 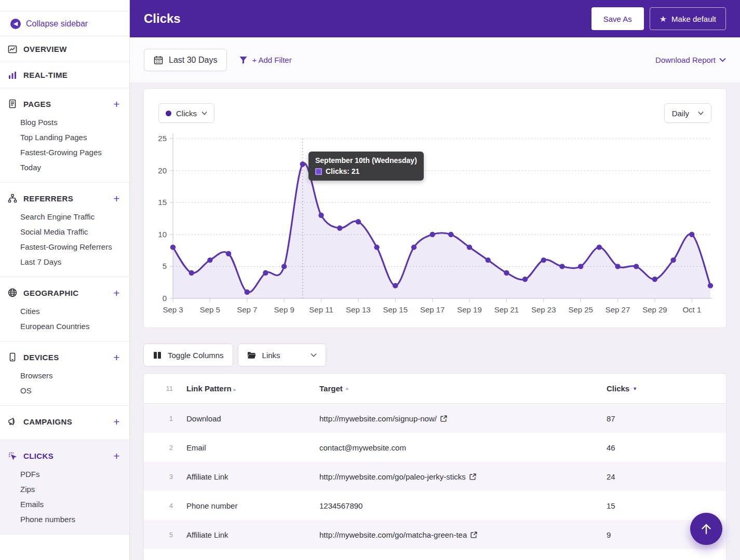 I want to click on data-point: Sep 17: 10, so click(x=433, y=235).